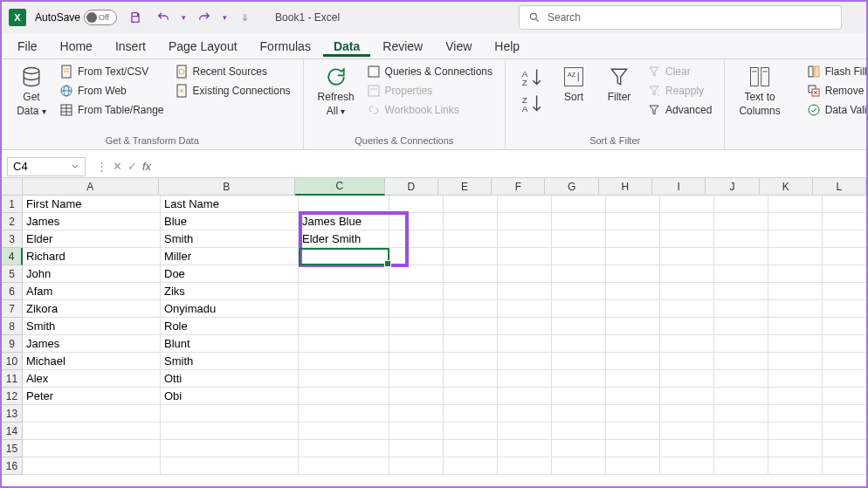 This screenshot has height=488, width=868. What do you see at coordinates (506, 46) in the screenshot?
I see `menu-help: Help` at bounding box center [506, 46].